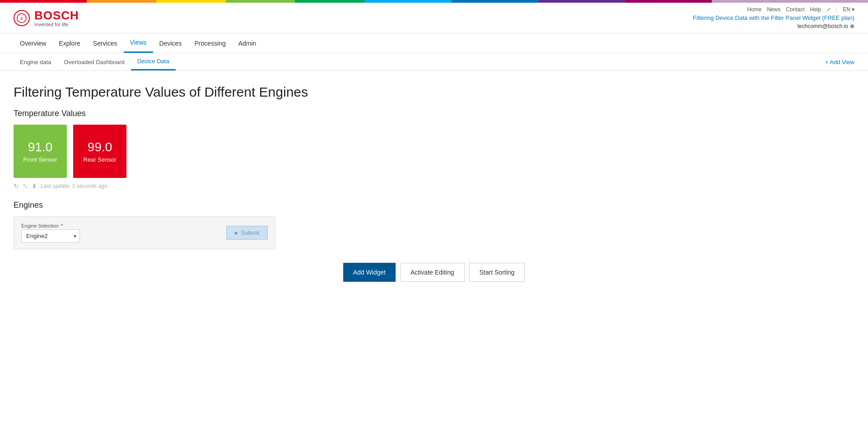 The width and height of the screenshot is (868, 429). I want to click on add-widget-button: Add Widget, so click(369, 272).